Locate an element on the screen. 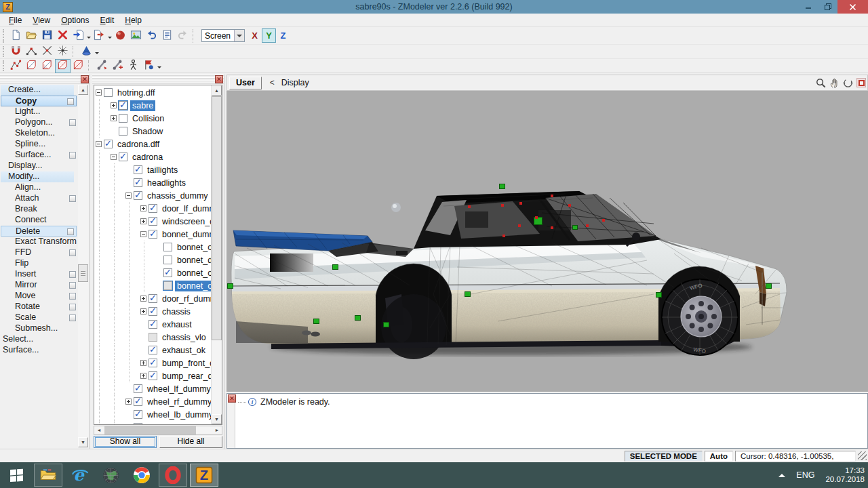 The image size is (868, 488). command-surface: Surface... is located at coordinates (39, 350).